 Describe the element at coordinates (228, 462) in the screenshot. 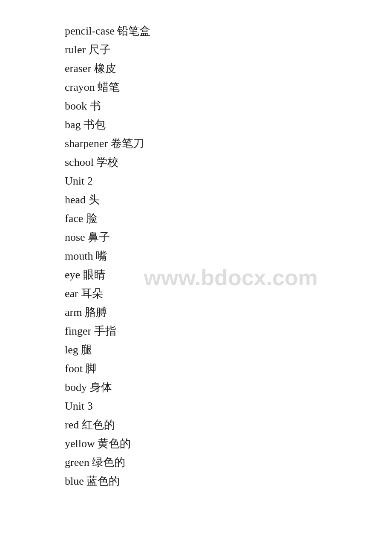

I see `list-item: green 绿色的` at that location.